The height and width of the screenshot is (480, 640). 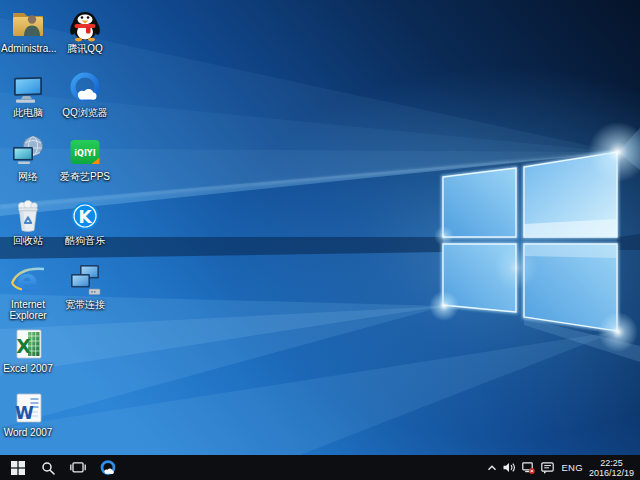 I want to click on icon-label: 酷狗音乐, so click(x=85, y=240).